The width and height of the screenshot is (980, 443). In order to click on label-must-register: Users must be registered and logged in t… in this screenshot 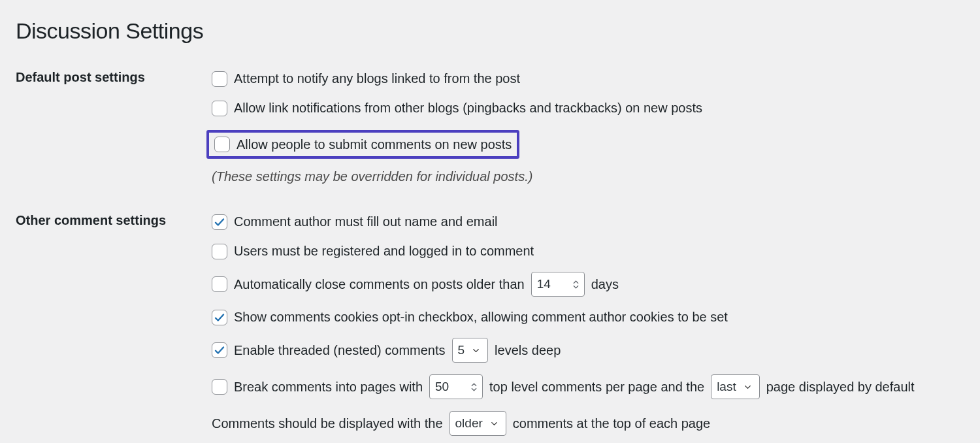, I will do `click(384, 251)`.